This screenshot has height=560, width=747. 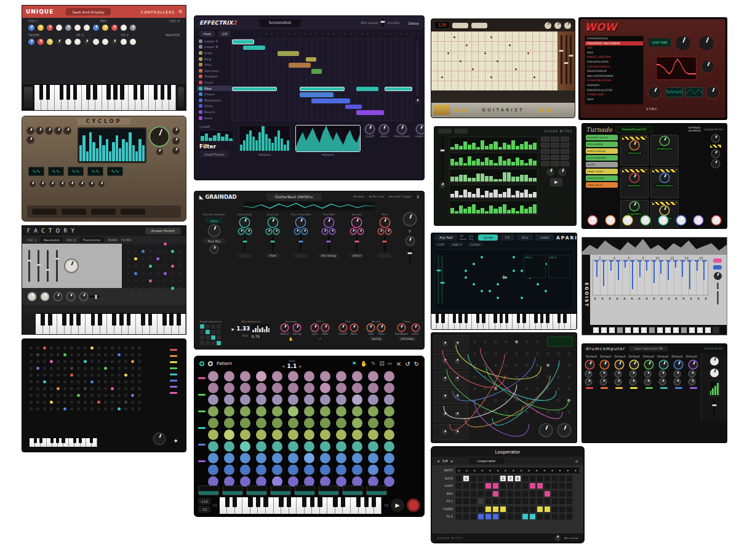 What do you see at coordinates (214, 41) in the screenshot?
I see `list-item: Looper A` at bounding box center [214, 41].